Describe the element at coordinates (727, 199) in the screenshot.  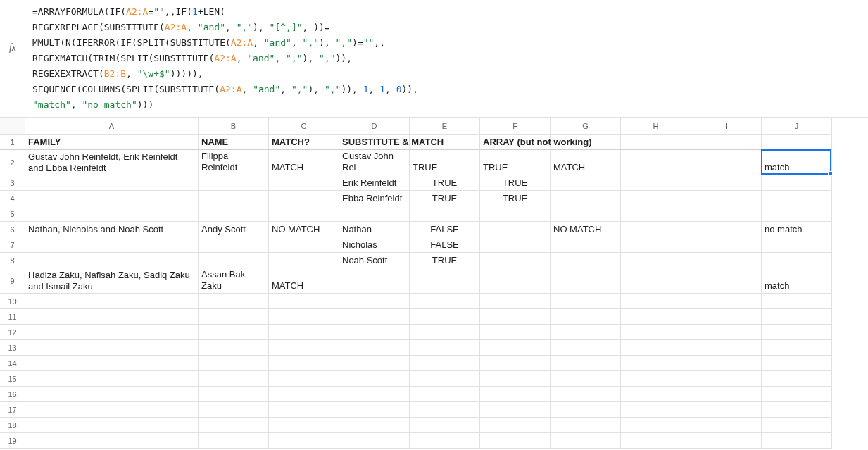
I see `cell-I4` at that location.